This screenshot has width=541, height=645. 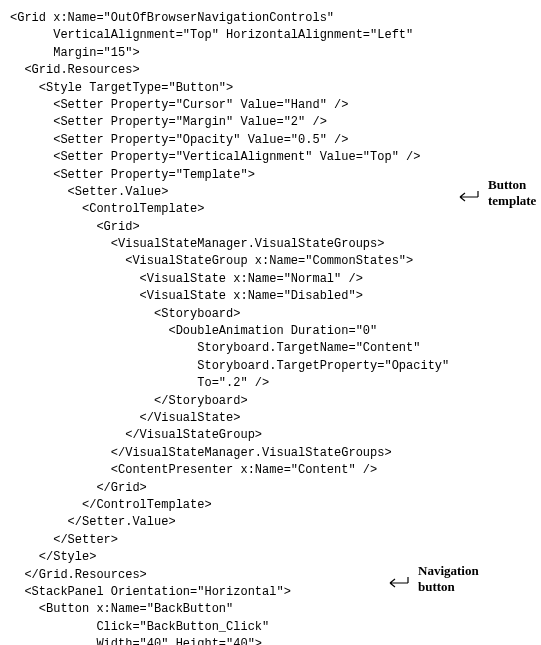 What do you see at coordinates (448, 570) in the screenshot?
I see `annotation-line: Navigation` at bounding box center [448, 570].